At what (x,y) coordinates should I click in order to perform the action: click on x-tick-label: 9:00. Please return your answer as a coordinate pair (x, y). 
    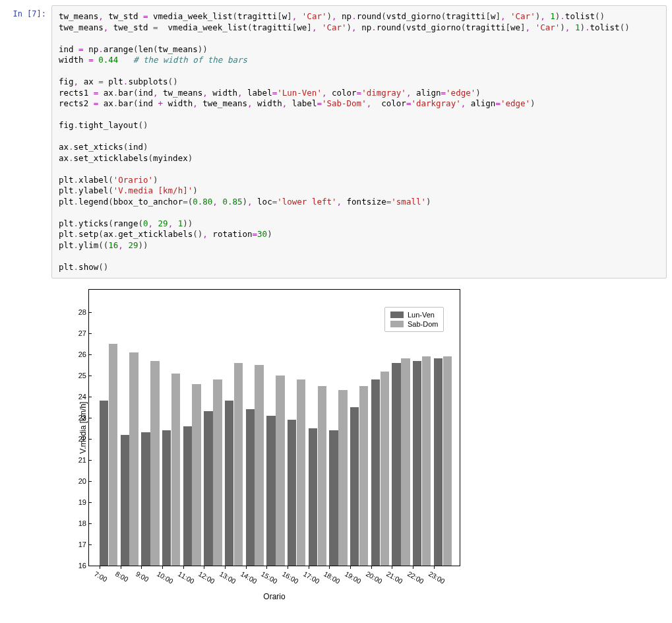
    Looking at the image, I should click on (142, 577).